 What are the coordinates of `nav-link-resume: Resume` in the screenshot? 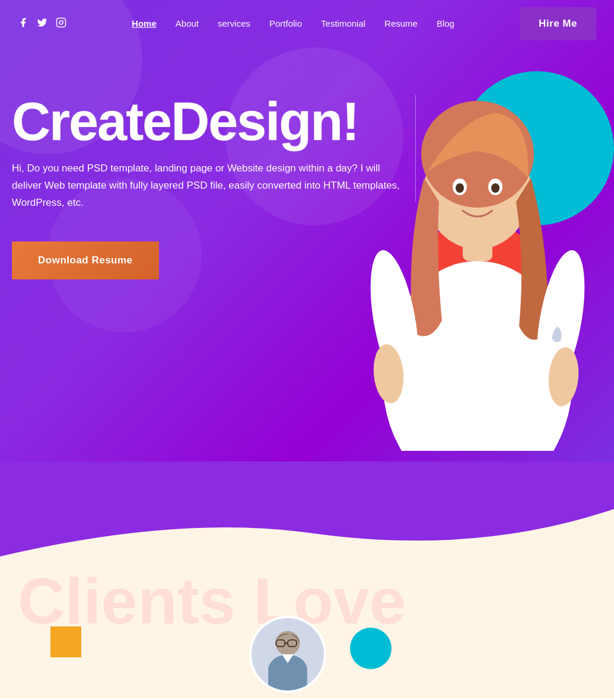 It's located at (401, 24).